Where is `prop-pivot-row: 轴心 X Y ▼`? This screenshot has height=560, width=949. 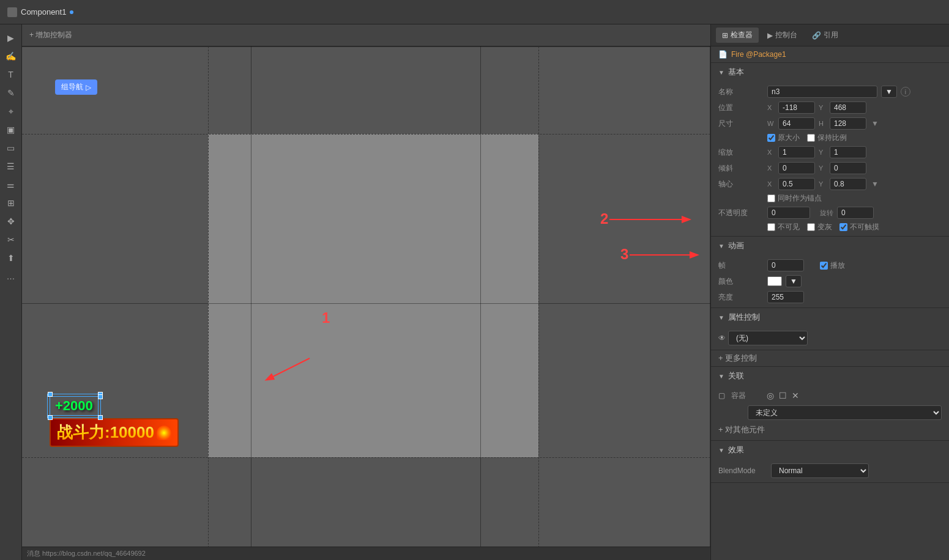
prop-pivot-row: 轴心 X Y ▼ is located at coordinates (830, 184).